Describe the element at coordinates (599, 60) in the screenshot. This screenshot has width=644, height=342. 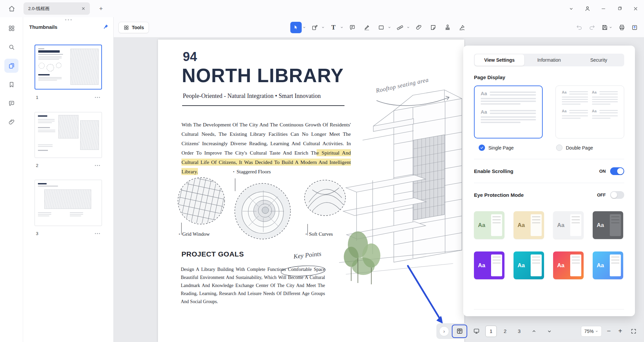
I see `tab-security: Security` at that location.